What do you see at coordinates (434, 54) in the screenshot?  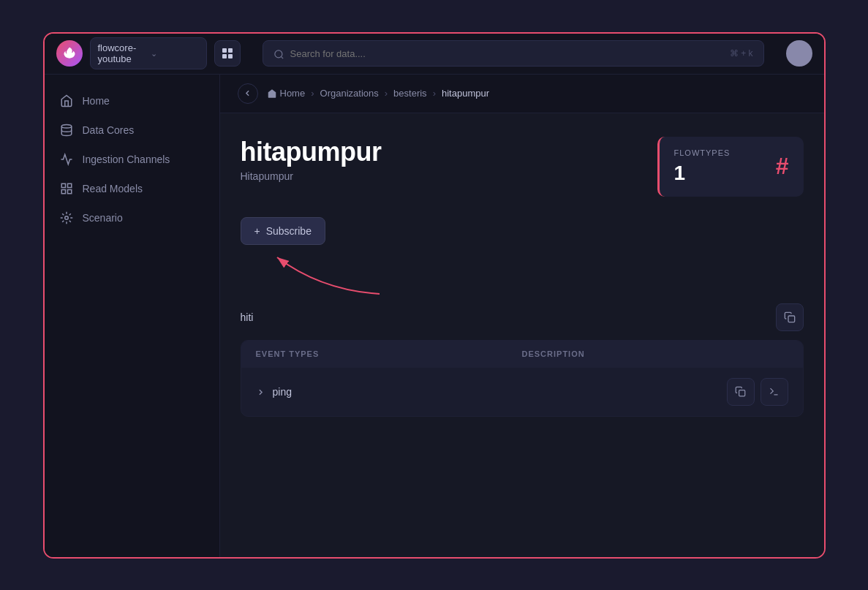 I see `topbar: flowcore-youtube ⌄ ⌘ + k` at bounding box center [434, 54].